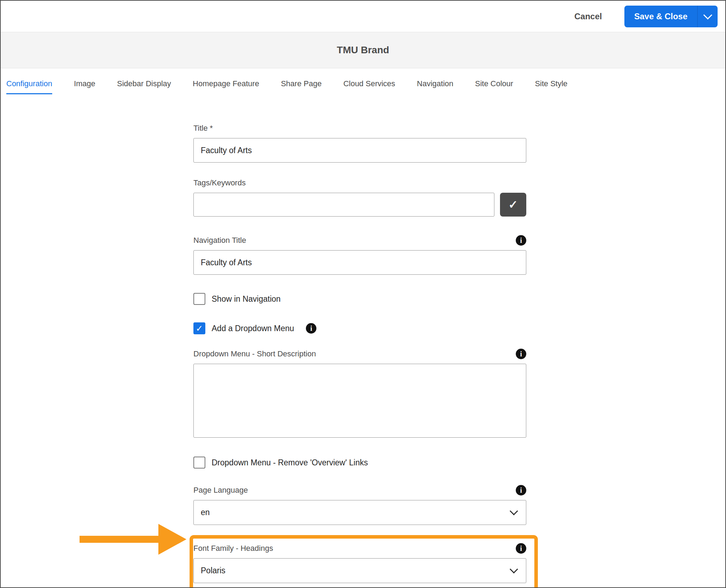 This screenshot has width=726, height=588. What do you see at coordinates (221, 490) in the screenshot?
I see `page-language-label: Page Language` at bounding box center [221, 490].